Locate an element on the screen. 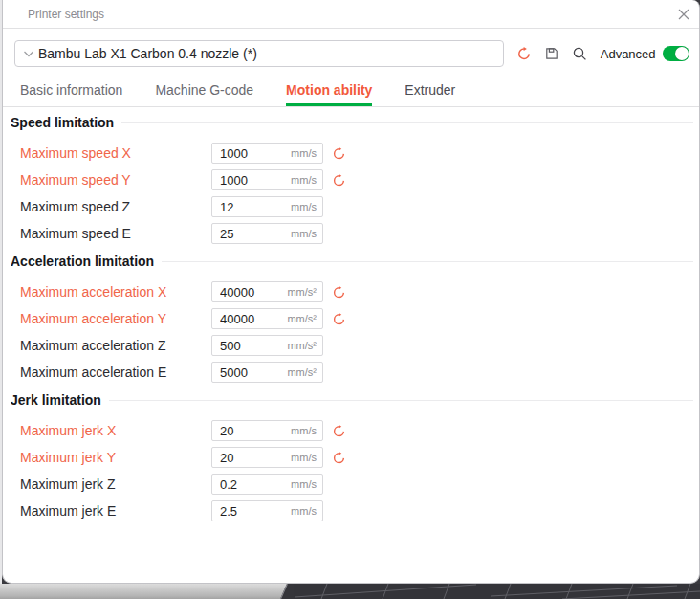 Image resolution: width=700 pixels, height=599 pixels. setting-label: Maximum speed E is located at coordinates (116, 233).